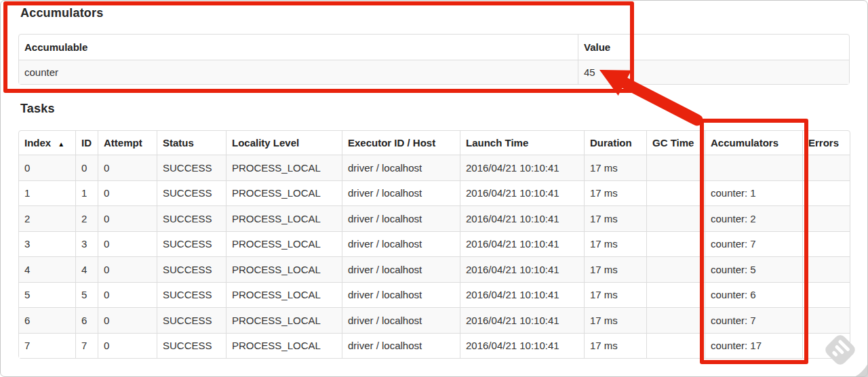  What do you see at coordinates (434, 295) in the screenshot?
I see `table-row: 5 5 0 SUCCESS PROCESS_LOCAL driver / loc…` at bounding box center [434, 295].